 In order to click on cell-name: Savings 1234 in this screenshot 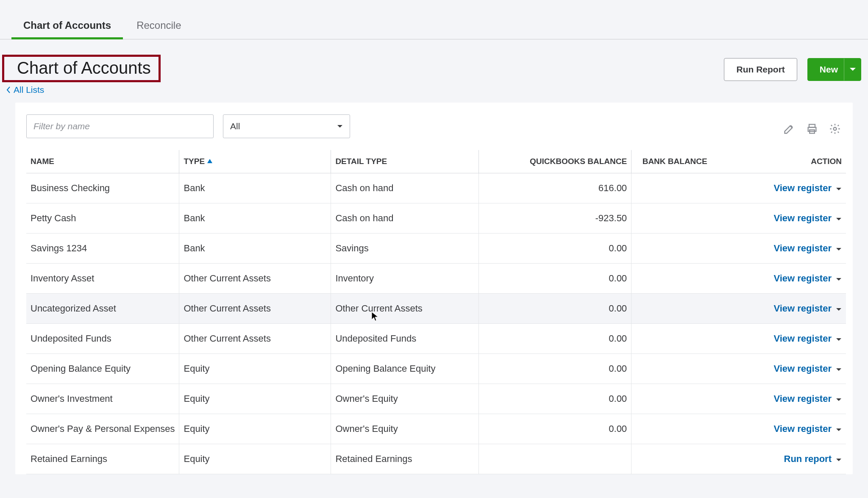, I will do `click(103, 248)`.